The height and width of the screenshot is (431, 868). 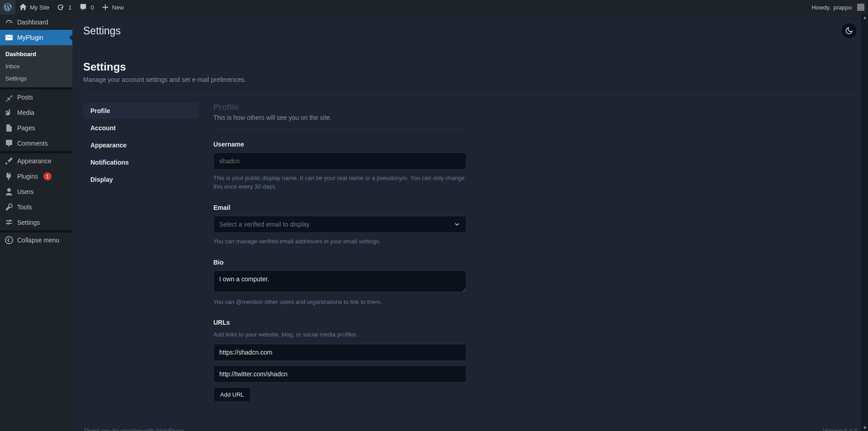 What do you see at coordinates (36, 176) in the screenshot?
I see `sidebar-item-plugins: Plugins 1` at bounding box center [36, 176].